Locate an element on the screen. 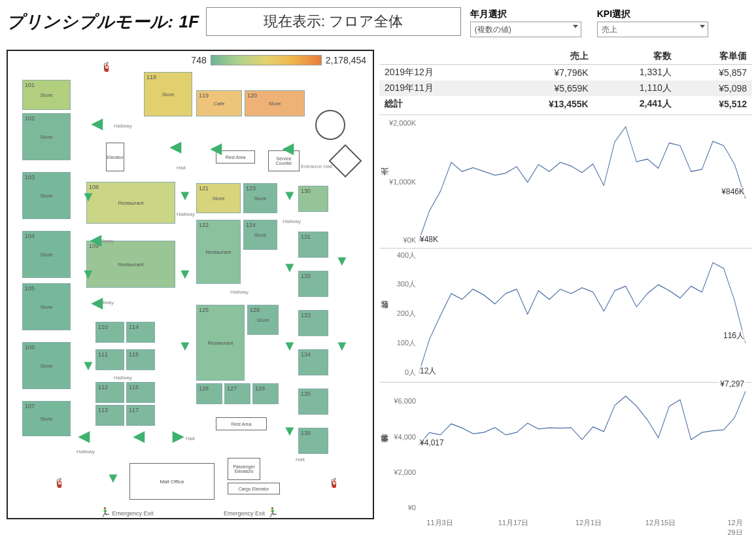 The image size is (756, 535). mall-office: Mall Office is located at coordinates (172, 481).